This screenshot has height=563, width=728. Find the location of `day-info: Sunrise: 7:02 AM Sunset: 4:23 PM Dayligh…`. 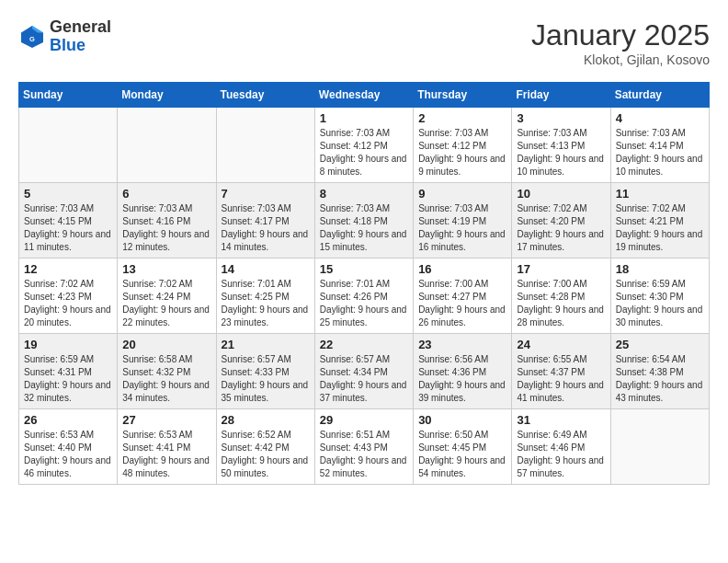

day-info: Sunrise: 7:02 AM Sunset: 4:23 PM Dayligh… is located at coordinates (68, 304).